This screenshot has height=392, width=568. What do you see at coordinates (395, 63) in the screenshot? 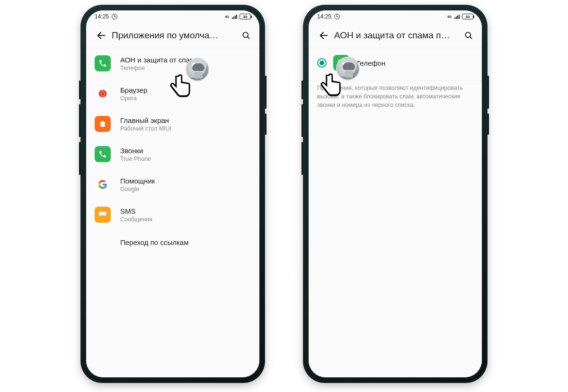
I see `app-option-phone: Телефон` at bounding box center [395, 63].